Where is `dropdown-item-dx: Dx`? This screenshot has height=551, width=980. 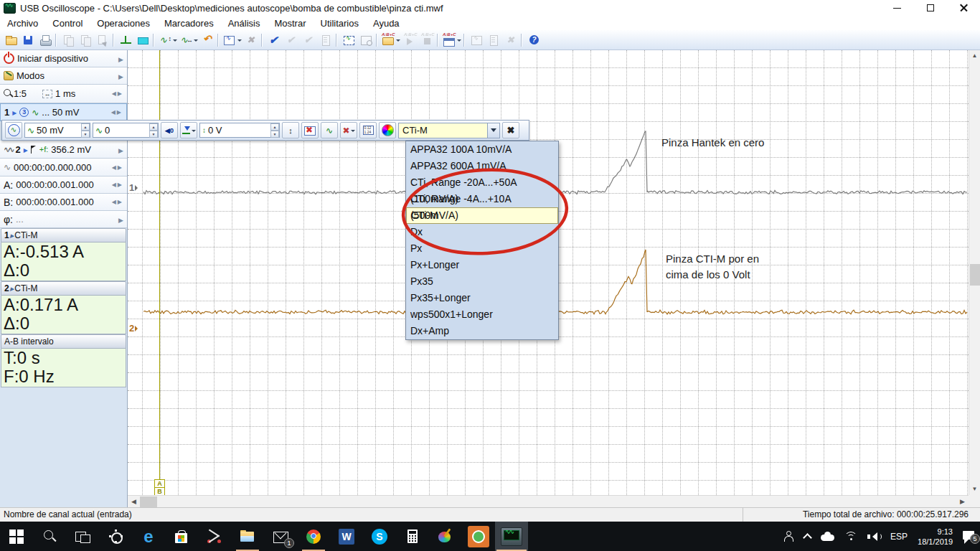
dropdown-item-dx: Dx is located at coordinates (482, 232).